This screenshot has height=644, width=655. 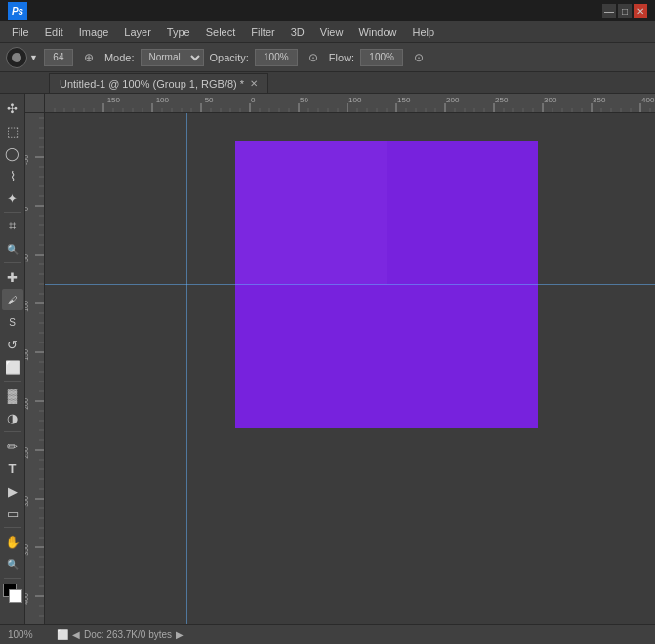 What do you see at coordinates (625, 11) in the screenshot?
I see `title-bar-controls: — □ ✕` at bounding box center [625, 11].